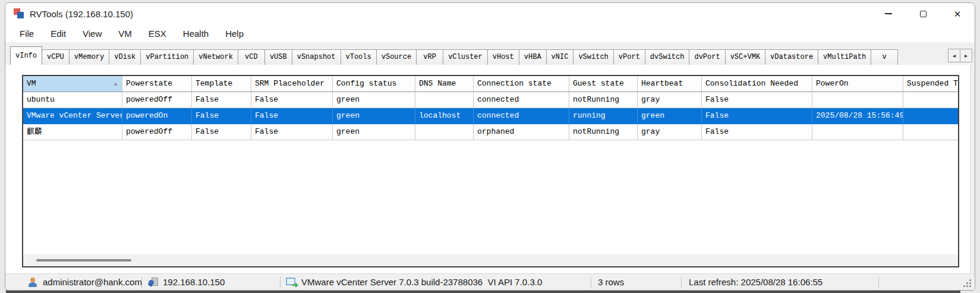  Describe the element at coordinates (196, 33) in the screenshot. I see `menu-health: Health` at that location.